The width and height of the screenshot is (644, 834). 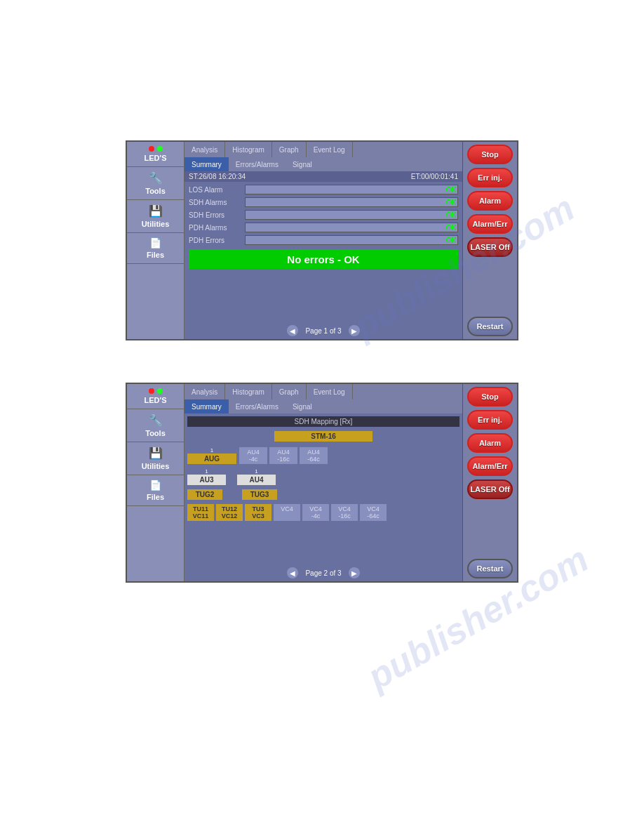 I want to click on subtab-errorsalarms-1: Errors/Alarms, so click(x=257, y=164).